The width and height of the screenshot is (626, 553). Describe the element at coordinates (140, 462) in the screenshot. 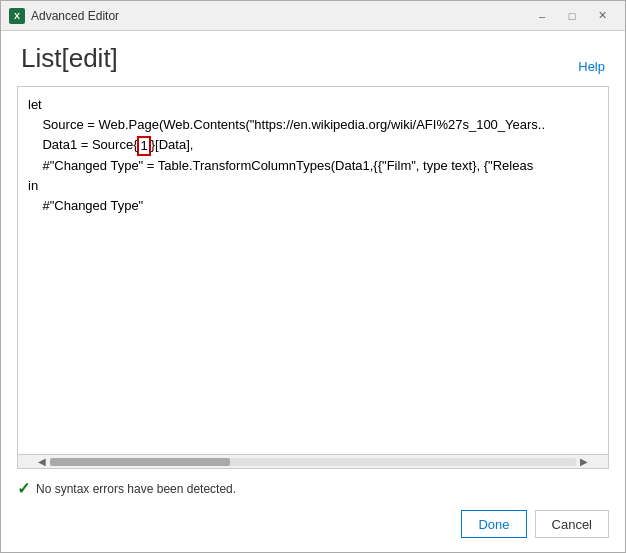

I see `scrollbar-thumb` at that location.